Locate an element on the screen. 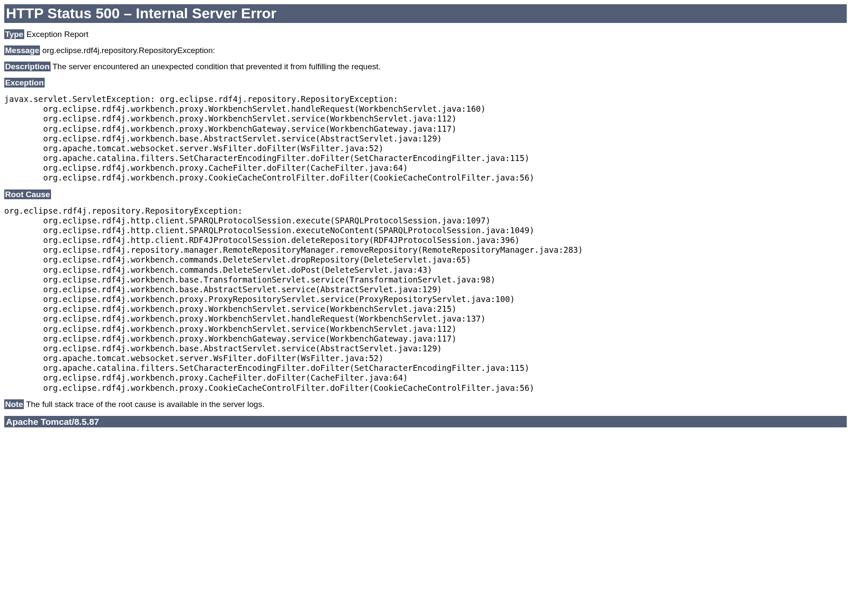 Image resolution: width=851 pixels, height=616 pixels. page-title: HTTP Status 500 – Internal Server Error is located at coordinates (426, 14).